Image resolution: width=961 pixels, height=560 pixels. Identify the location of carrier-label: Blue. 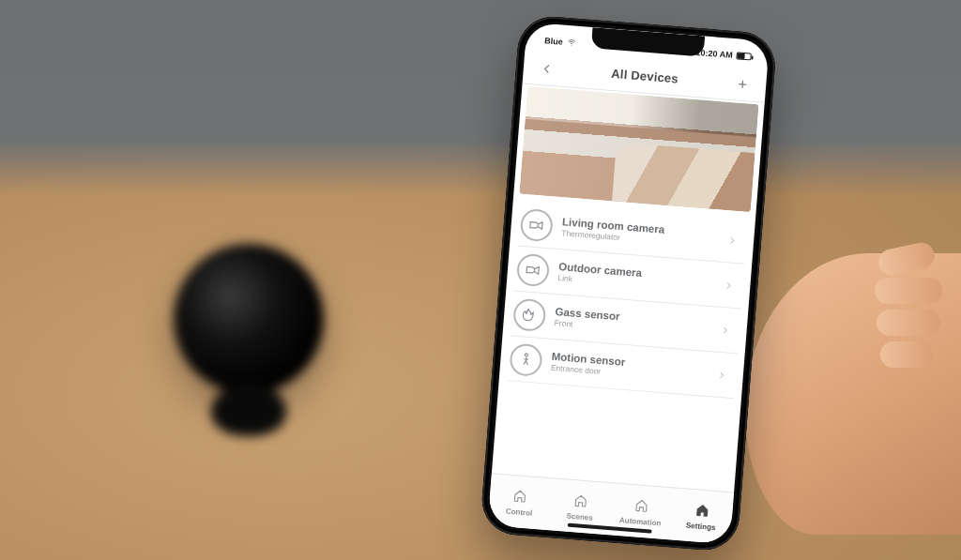
(554, 41).